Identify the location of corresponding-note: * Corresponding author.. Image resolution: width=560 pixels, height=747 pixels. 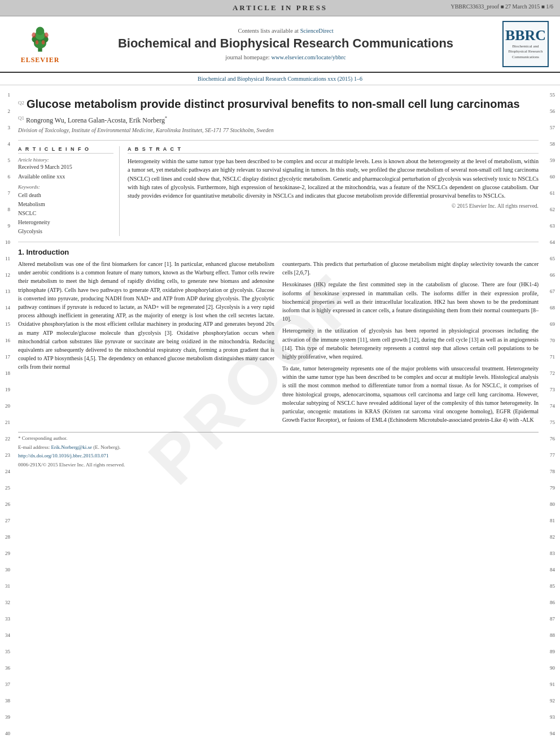
(278, 439).